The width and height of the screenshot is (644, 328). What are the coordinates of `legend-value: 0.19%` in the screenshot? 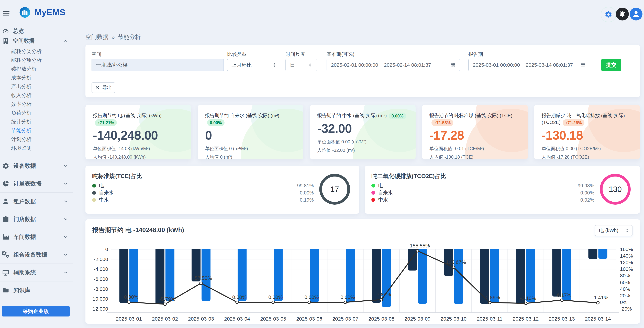 It's located at (307, 200).